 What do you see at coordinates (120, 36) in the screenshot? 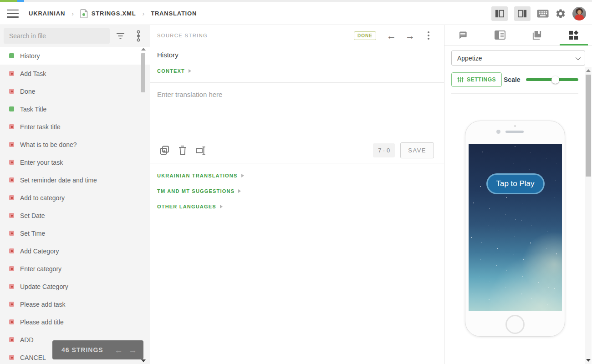
I see `filter-button` at bounding box center [120, 36].